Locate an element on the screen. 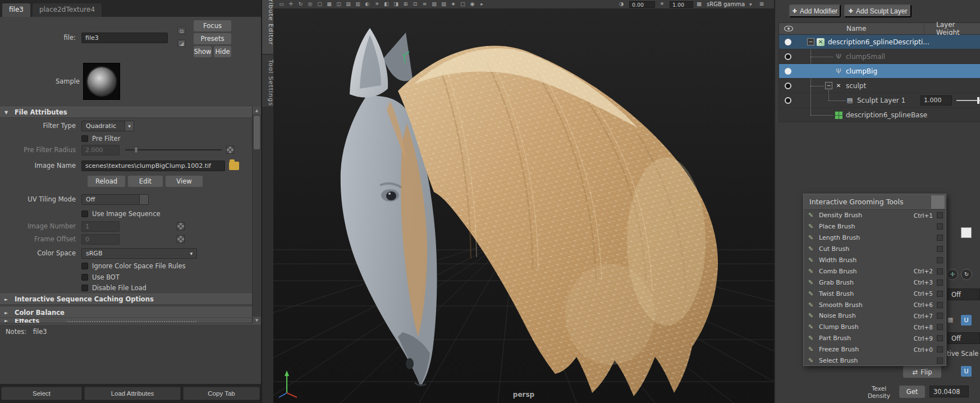 The height and width of the screenshot is (403, 980). viewport-toolbar-icon: ◫ is located at coordinates (339, 4).